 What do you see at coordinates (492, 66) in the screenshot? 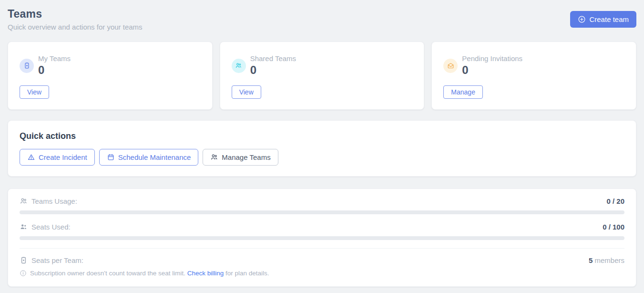
I see `card-text: Pending Invitations 0` at bounding box center [492, 66].